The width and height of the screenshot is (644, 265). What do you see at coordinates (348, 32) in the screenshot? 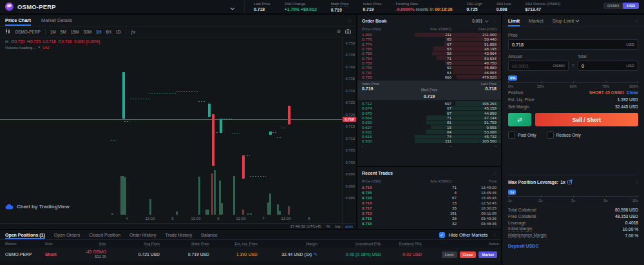
I see `camera-icon` at bounding box center [348, 32].